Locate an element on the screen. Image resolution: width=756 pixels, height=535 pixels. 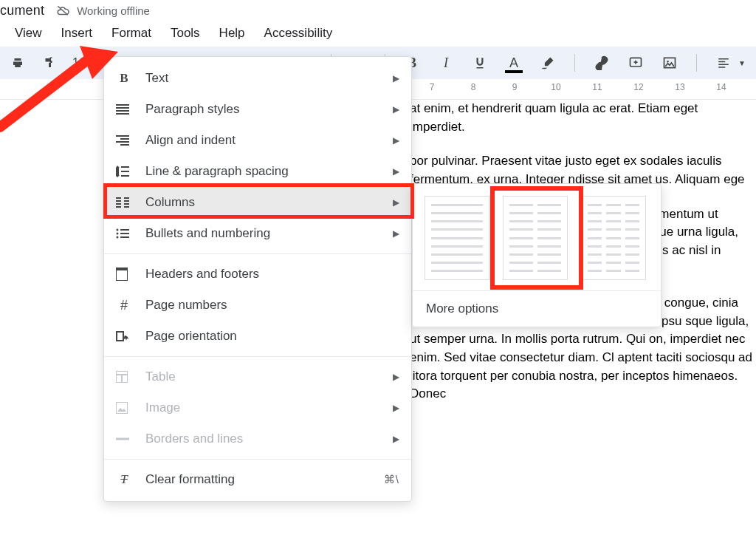
format-columns: Columns ▶ is located at coordinates (258, 202).